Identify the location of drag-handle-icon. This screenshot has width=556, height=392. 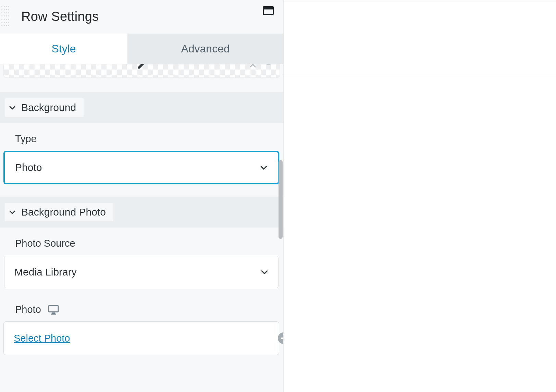
(5, 16).